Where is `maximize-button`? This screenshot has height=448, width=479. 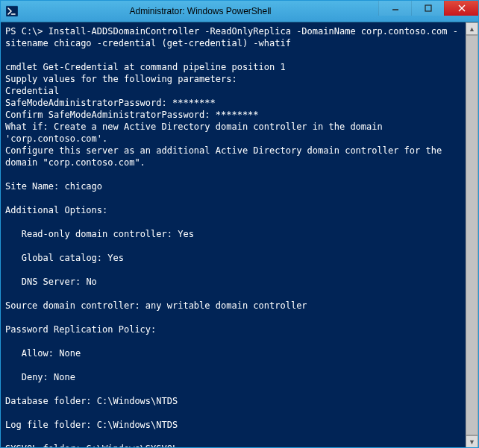
maximize-button is located at coordinates (428, 8).